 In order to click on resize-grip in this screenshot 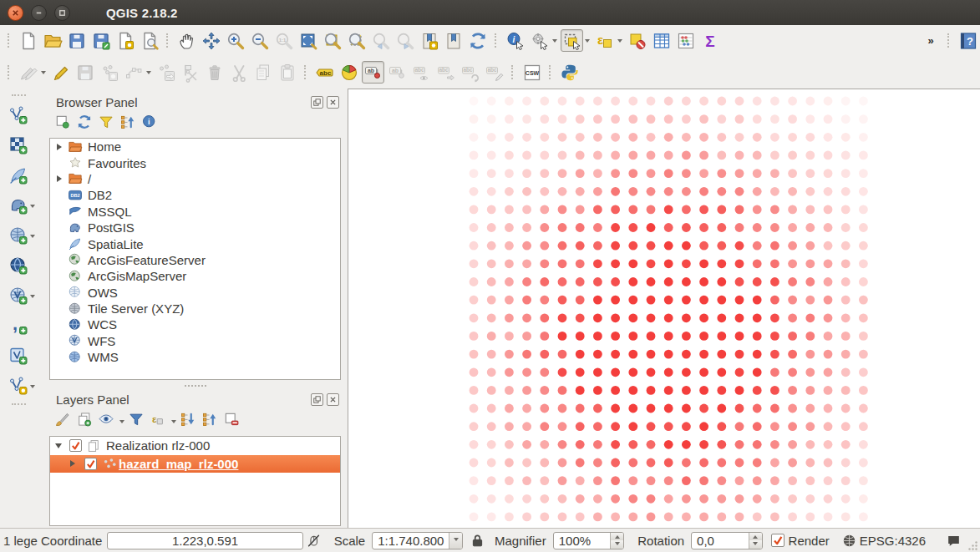, I will do `click(972, 544)`.